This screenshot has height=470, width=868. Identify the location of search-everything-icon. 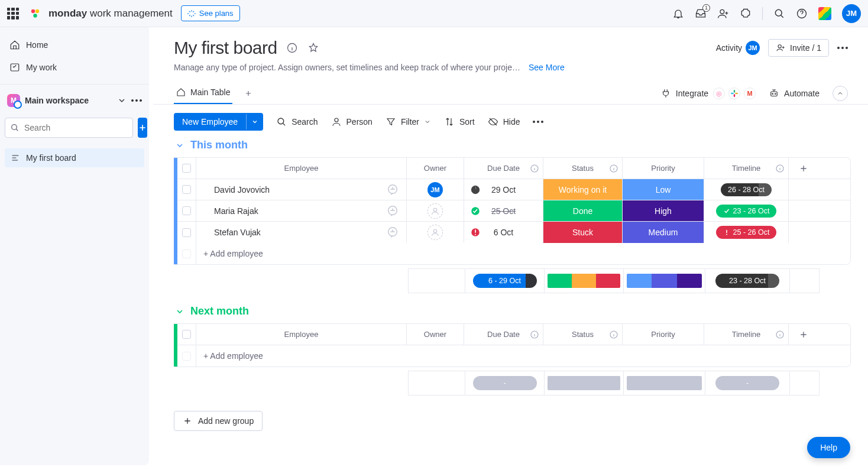
(779, 14).